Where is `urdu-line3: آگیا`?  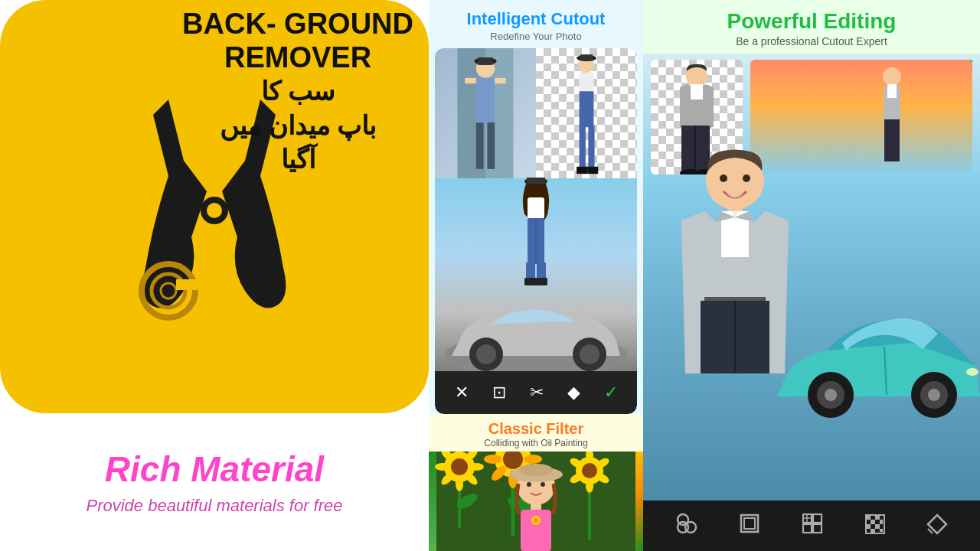 urdu-line3: آگیا is located at coordinates (299, 159).